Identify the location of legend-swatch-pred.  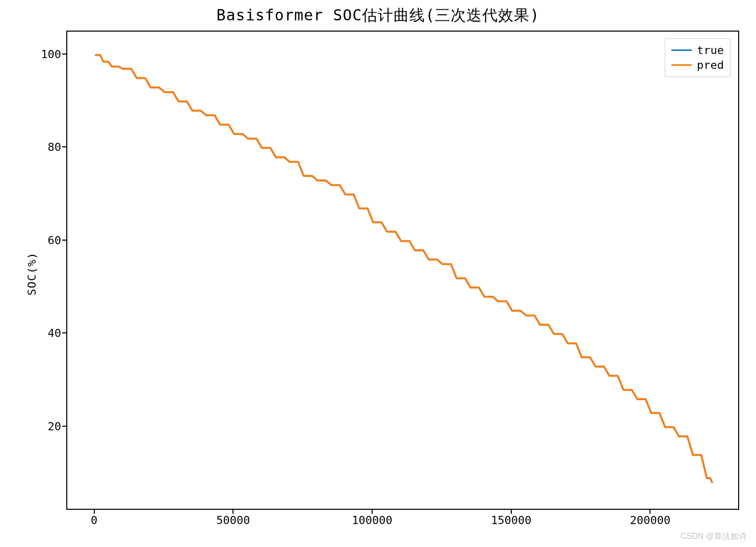
(682, 65).